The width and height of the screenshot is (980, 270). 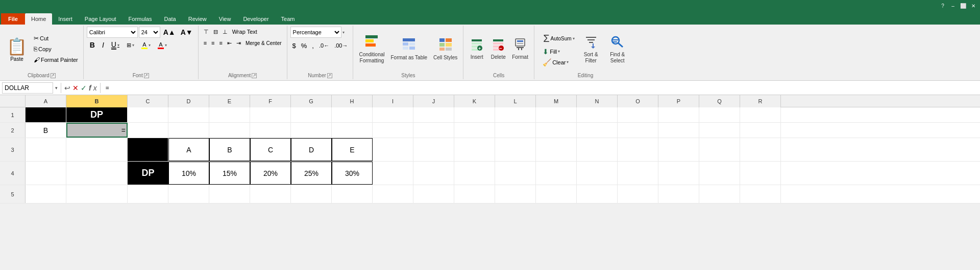 I want to click on col-header-h: H, so click(x=352, y=101).